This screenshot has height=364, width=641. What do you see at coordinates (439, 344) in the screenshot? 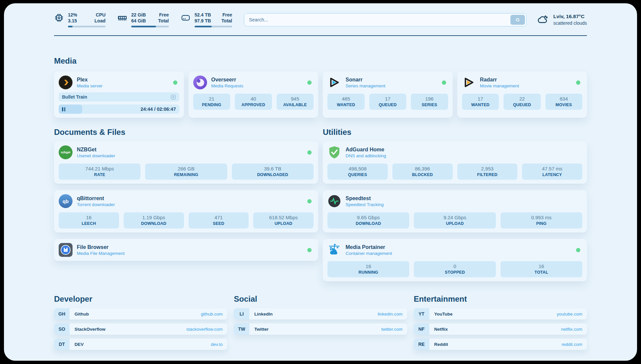
I see `bookmark-name: Reddit` at bounding box center [439, 344].